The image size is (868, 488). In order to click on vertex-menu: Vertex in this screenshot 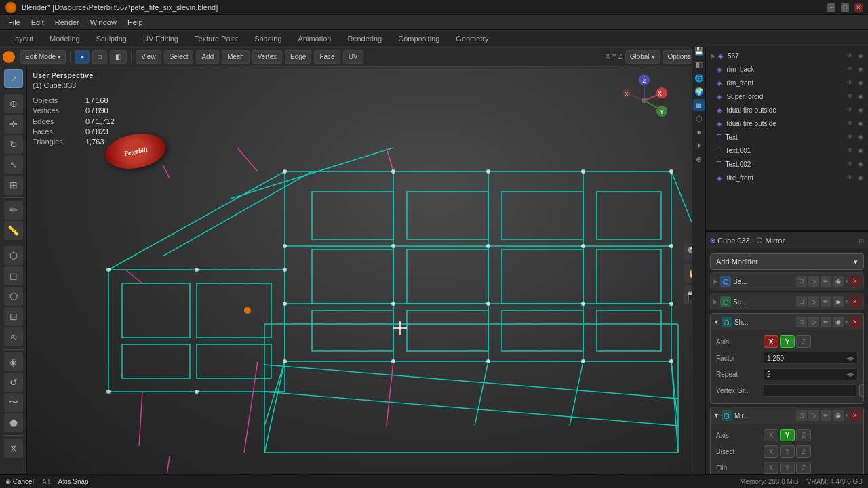, I will do `click(267, 57)`.